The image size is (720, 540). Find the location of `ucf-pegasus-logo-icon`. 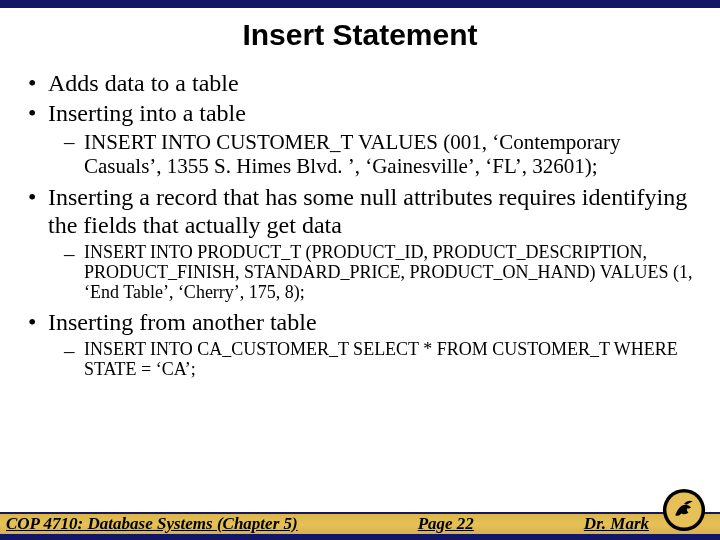

ucf-pegasus-logo-icon is located at coordinates (684, 510).